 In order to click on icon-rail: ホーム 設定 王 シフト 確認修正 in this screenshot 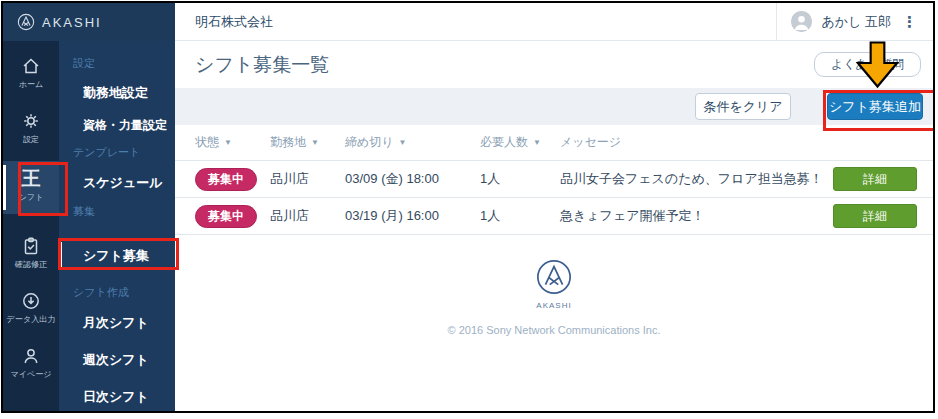, I will do `click(31, 226)`.